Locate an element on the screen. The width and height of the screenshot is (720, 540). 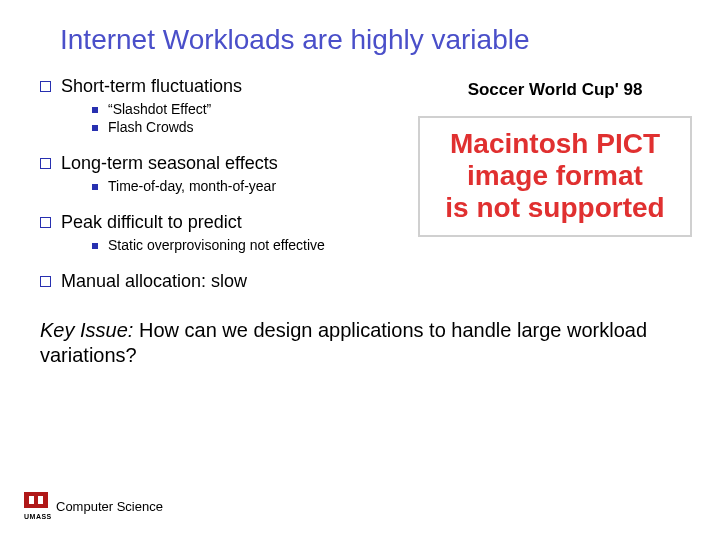
bullet-l1-text: Short-term fluctuations is located at coordinates (152, 86).